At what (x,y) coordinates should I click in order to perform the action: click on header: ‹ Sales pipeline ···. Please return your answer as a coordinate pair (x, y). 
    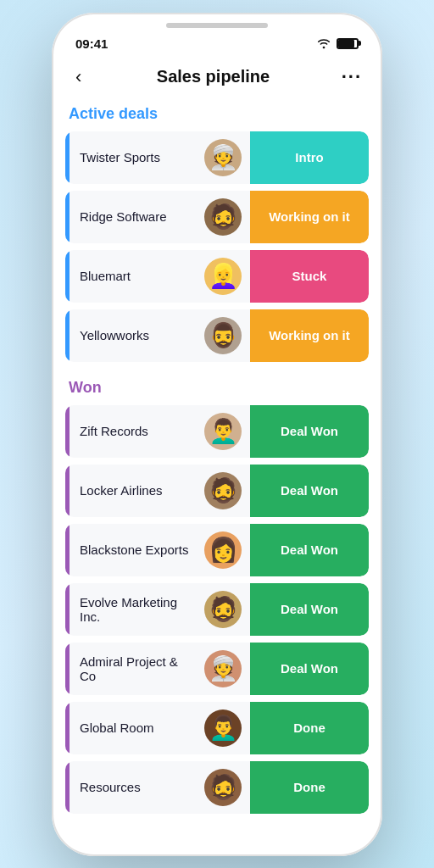
    Looking at the image, I should click on (217, 81).